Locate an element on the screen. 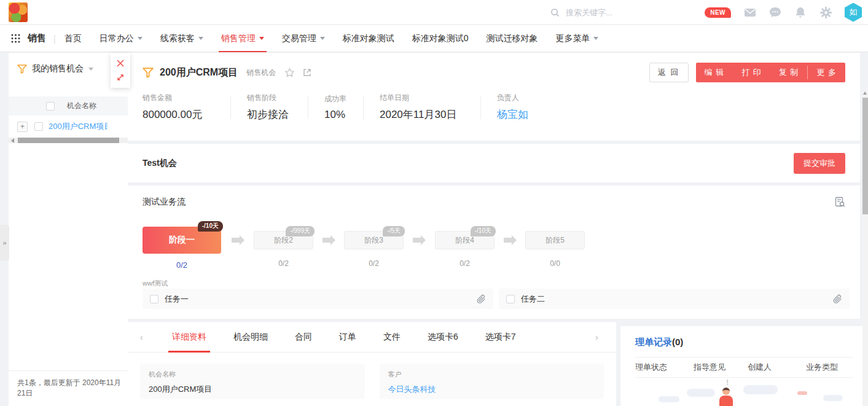 This screenshot has height=406, width=868. customer-link: 今日头条科技 is located at coordinates (492, 389).